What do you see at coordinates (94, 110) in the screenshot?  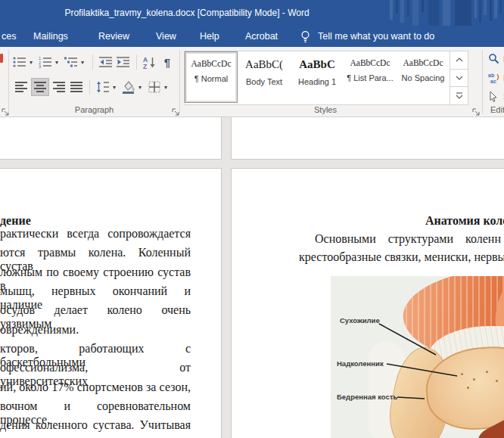 I see `paragraph-group-label: Paragraph` at bounding box center [94, 110].